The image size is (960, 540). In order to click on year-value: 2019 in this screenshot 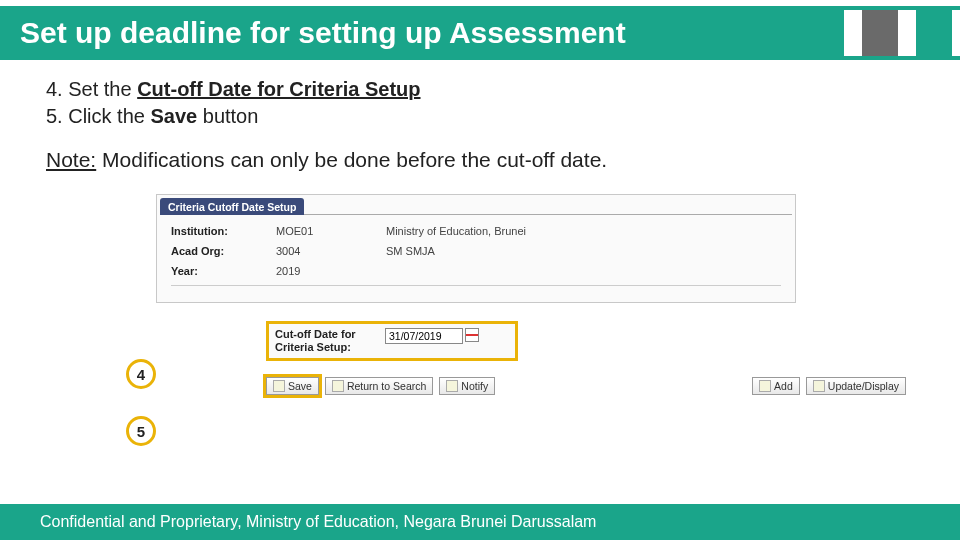, I will do `click(331, 271)`.